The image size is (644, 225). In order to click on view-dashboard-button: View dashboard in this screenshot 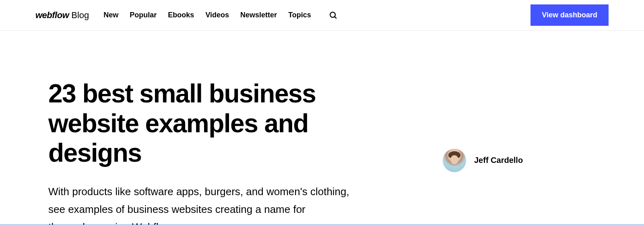, I will do `click(570, 15)`.